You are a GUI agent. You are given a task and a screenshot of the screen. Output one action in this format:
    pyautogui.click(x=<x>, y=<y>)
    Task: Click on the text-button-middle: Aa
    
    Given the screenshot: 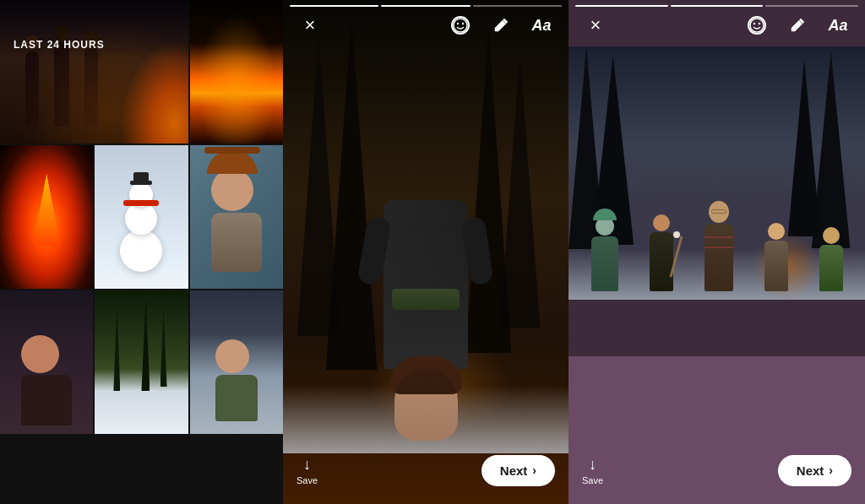 What is the action you would take?
    pyautogui.click(x=541, y=25)
    